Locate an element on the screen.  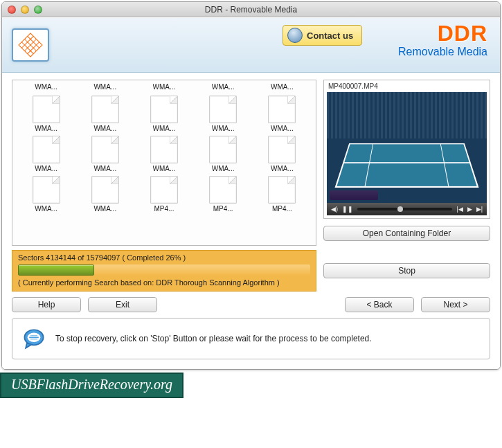
close-icon is located at coordinates (12, 10).